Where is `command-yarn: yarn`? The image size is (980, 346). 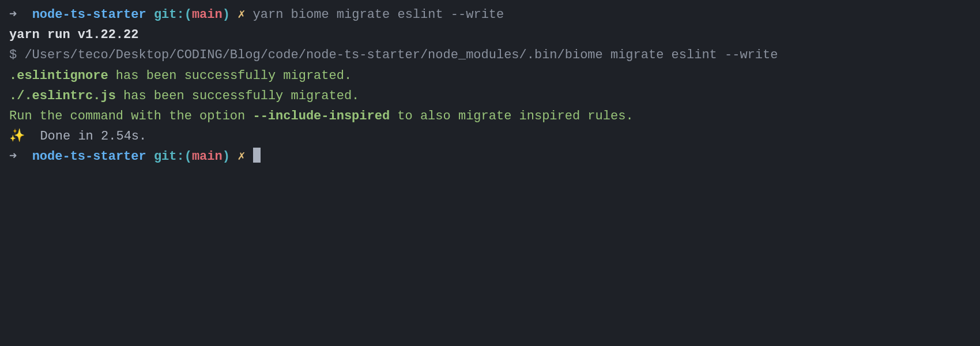 command-yarn: yarn is located at coordinates (269, 15).